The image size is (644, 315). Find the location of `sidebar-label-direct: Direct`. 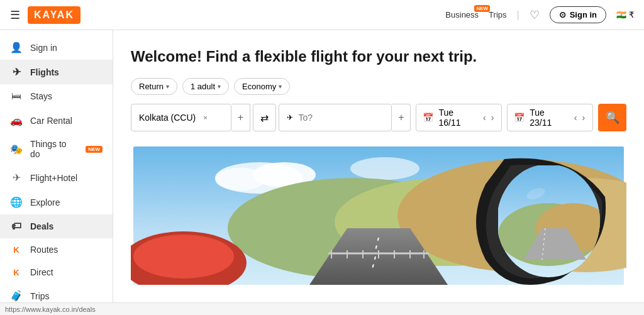

sidebar-label-direct: Direct is located at coordinates (42, 272).